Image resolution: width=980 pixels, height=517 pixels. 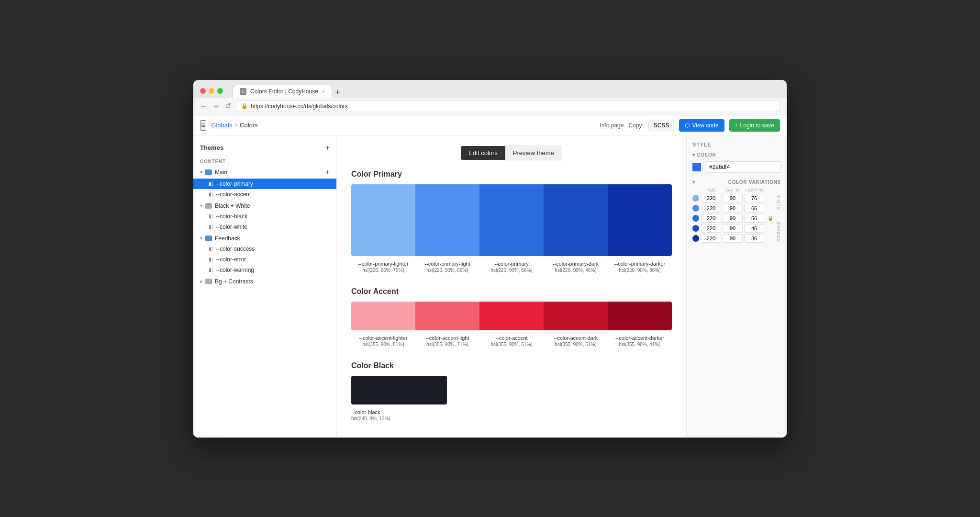 What do you see at coordinates (211, 194) in the screenshot?
I see `item-icon-accent: ◧` at bounding box center [211, 194].